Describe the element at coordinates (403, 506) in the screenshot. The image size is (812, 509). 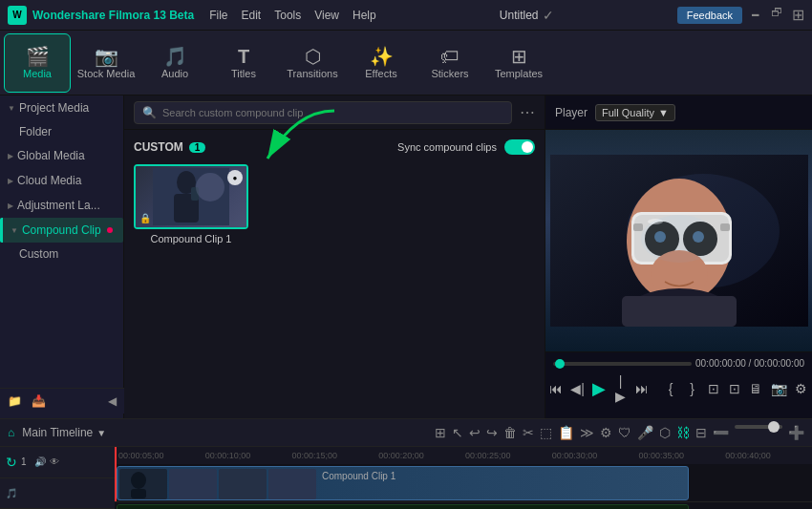
I see `clip-block-audio` at that location.